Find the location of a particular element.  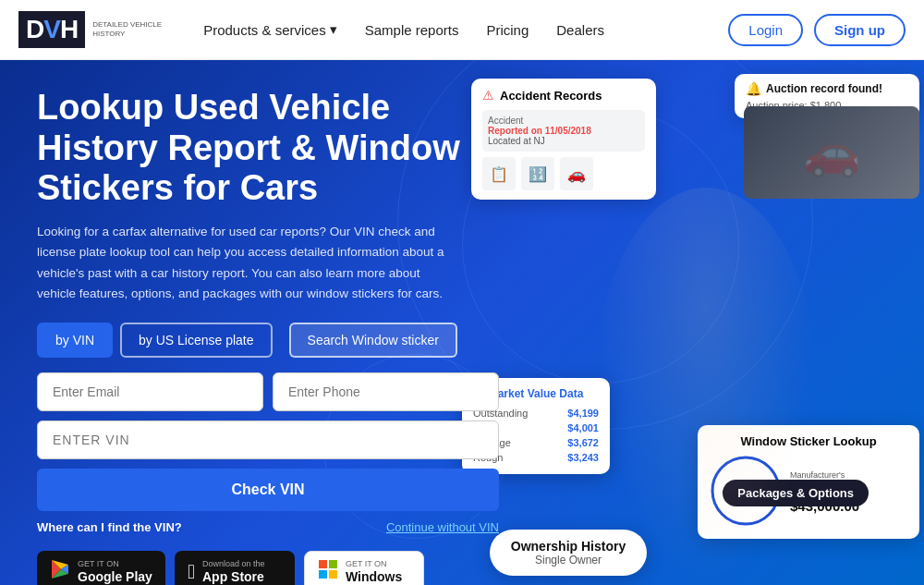

google-play-button: GET IT ON Google Play is located at coordinates (102, 567).